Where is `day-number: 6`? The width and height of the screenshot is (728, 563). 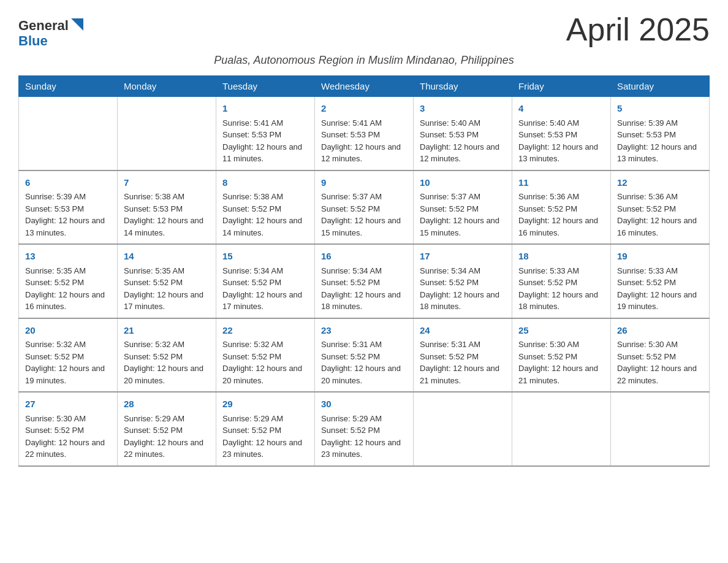
day-number: 6 is located at coordinates (68, 183).